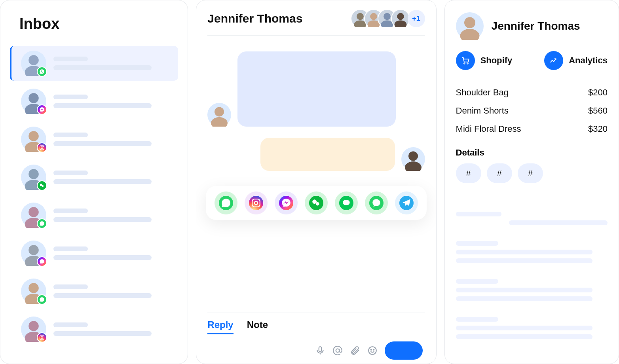 The width and height of the screenshot is (619, 364). What do you see at coordinates (598, 93) in the screenshot?
I see `product-price: $200` at bounding box center [598, 93].